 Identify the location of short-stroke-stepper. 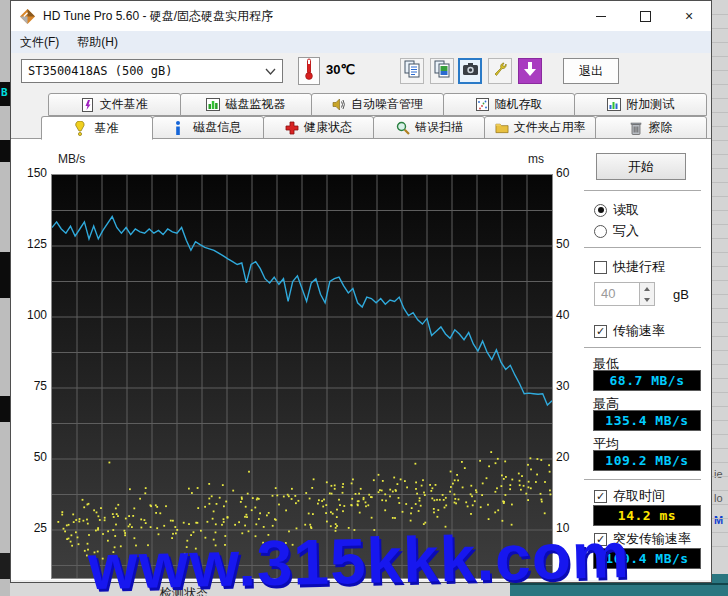
(648, 294).